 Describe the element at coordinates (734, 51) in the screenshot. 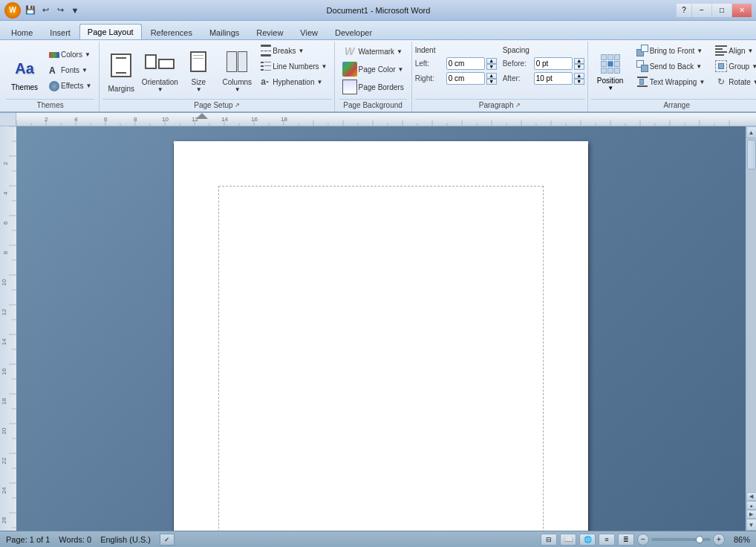

I see `align-button: Align ▼` at that location.